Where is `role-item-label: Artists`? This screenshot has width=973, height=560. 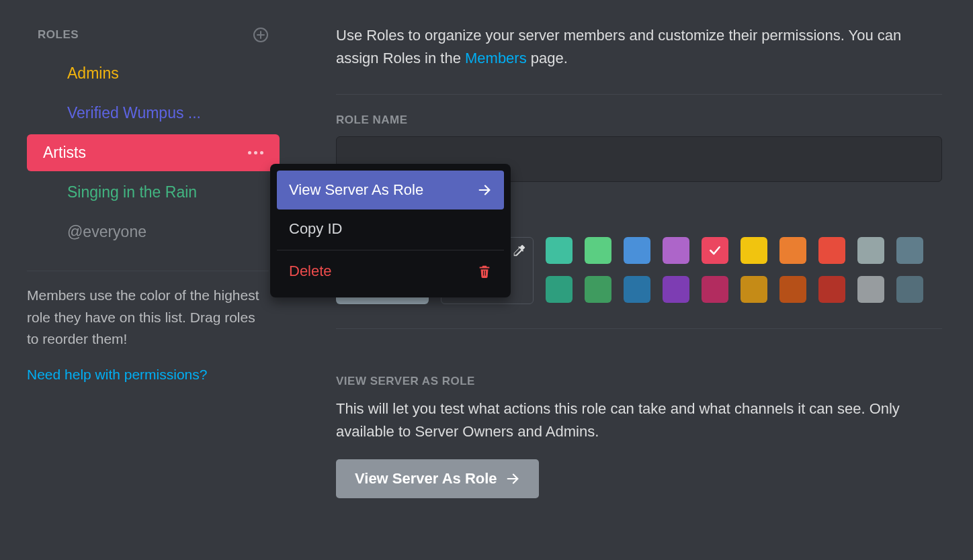
role-item-label: Artists is located at coordinates (63, 153).